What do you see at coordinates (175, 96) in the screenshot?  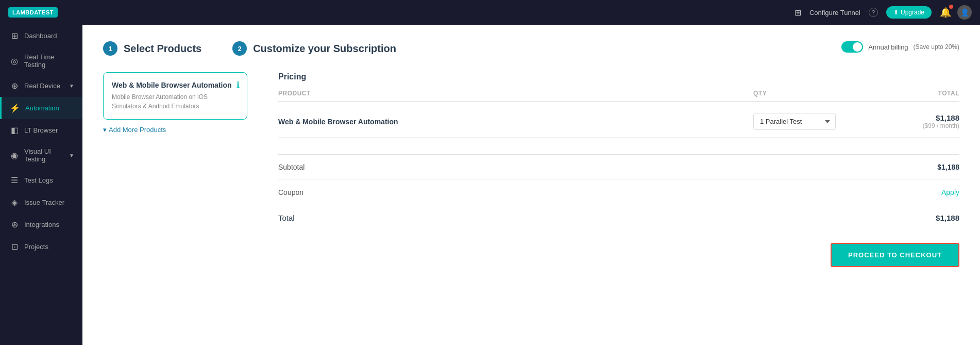 I see `product-card-automation: ℹ Web & Mobile Browser Automation Mobile…` at bounding box center [175, 96].